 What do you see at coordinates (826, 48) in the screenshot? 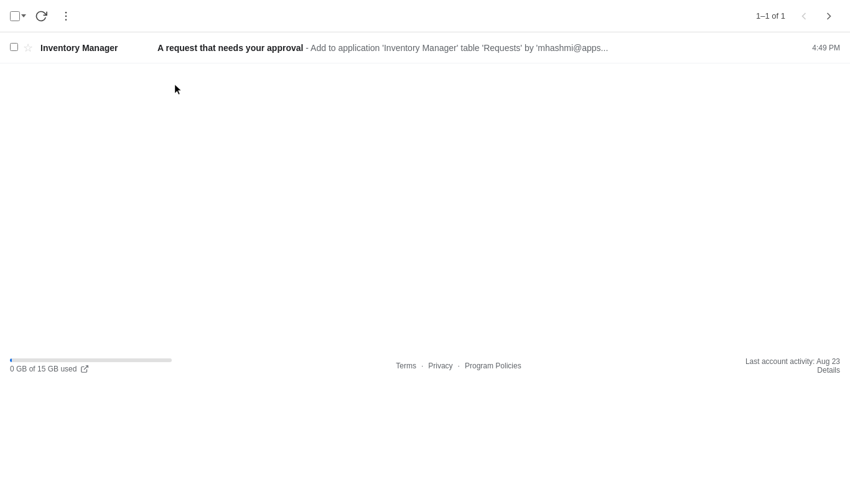
I see `email-time: 4:49 PM` at bounding box center [826, 48].